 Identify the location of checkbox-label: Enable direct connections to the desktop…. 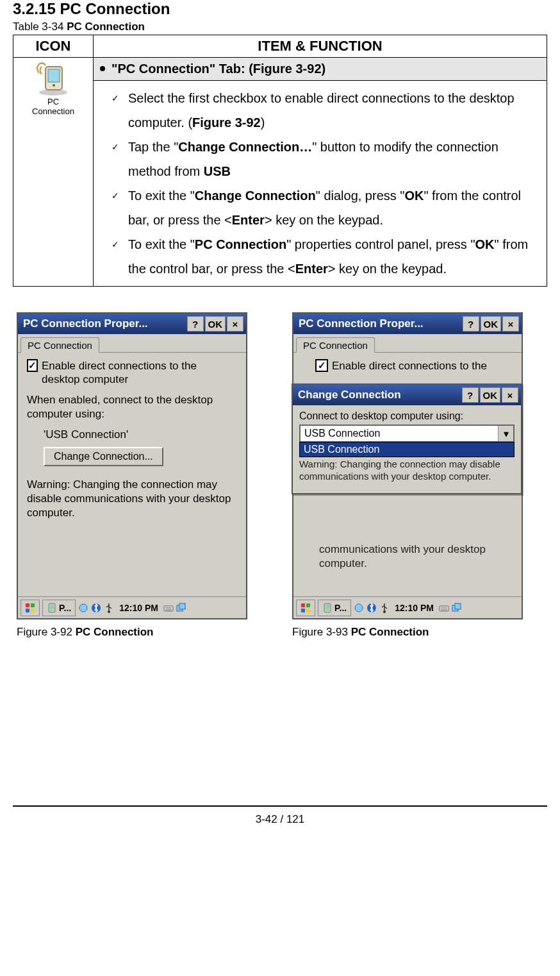
(140, 373).